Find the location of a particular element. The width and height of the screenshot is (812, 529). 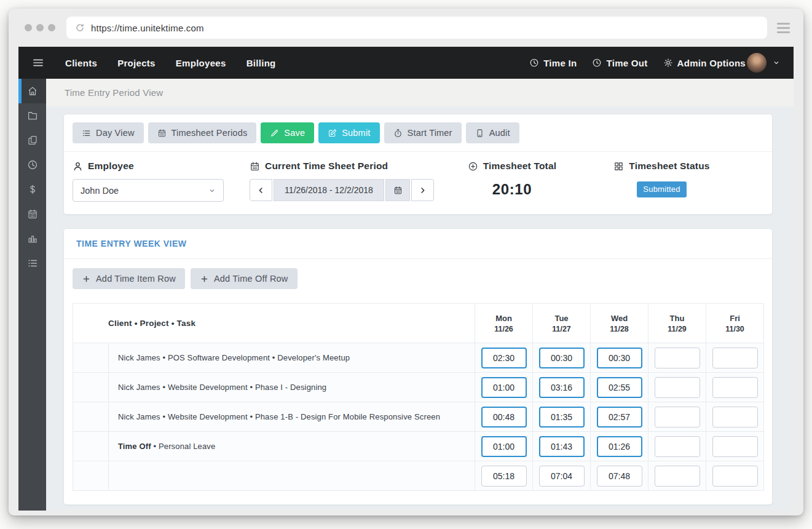

navbar-links: ClientsProjectsEmployeesBilling is located at coordinates (171, 63).